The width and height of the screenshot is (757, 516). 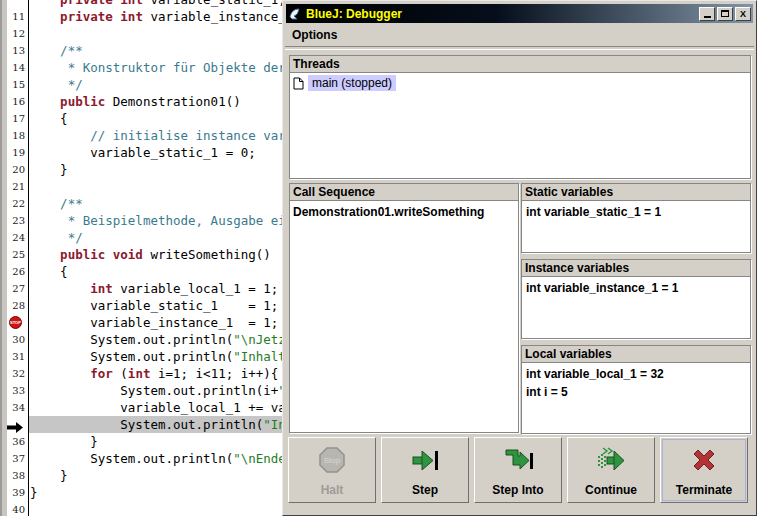 I want to click on thread-label: main (stopped), so click(x=352, y=83).